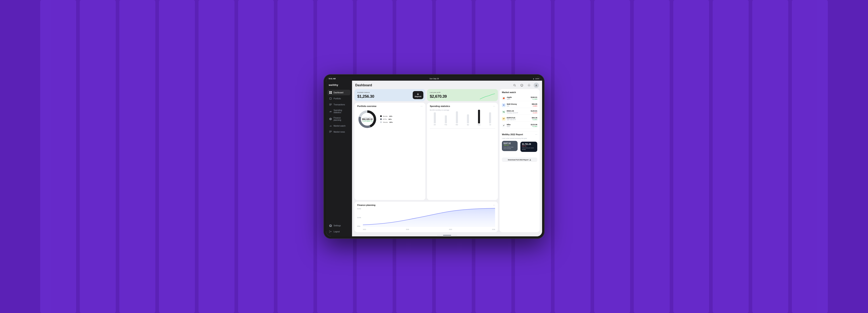 The image size is (868, 313). Describe the element at coordinates (447, 85) in the screenshot. I see `top-bar: Dashboard` at that location.